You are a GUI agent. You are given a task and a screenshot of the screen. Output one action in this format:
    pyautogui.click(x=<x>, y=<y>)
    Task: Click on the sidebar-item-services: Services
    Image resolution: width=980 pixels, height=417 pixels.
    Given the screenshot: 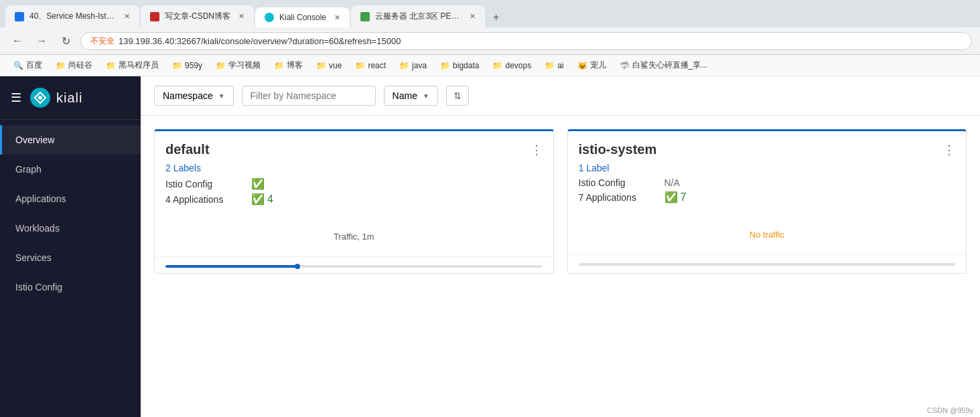 What is the action you would take?
    pyautogui.click(x=70, y=258)
    